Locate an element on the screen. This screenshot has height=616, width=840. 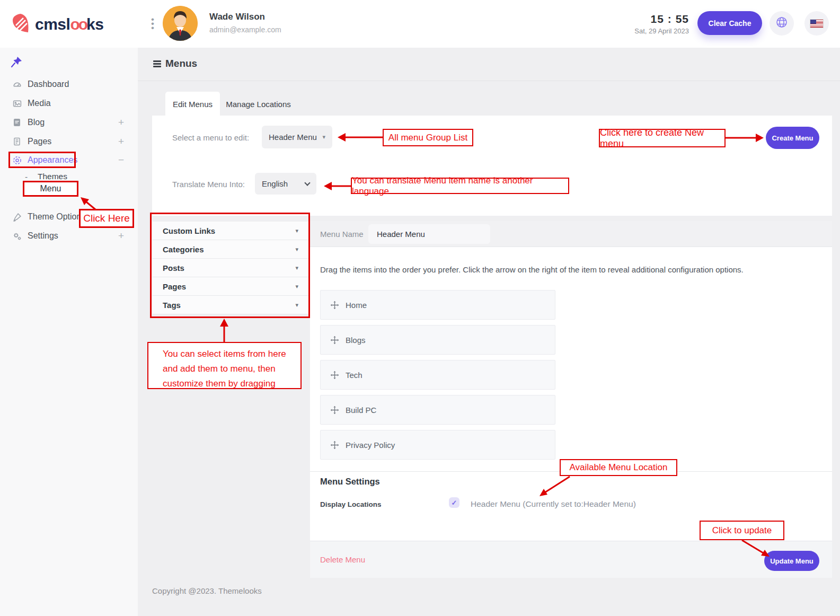
blog-icon is located at coordinates (17, 122).